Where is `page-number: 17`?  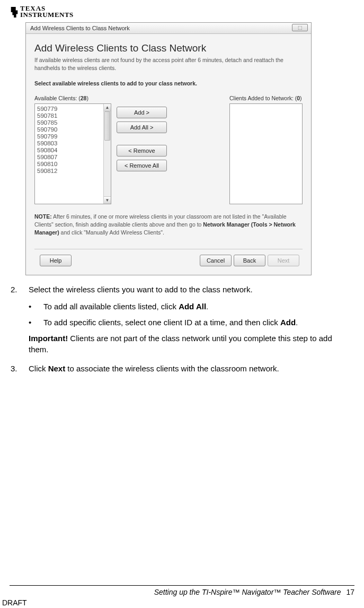 page-number: 17 is located at coordinates (350, 592).